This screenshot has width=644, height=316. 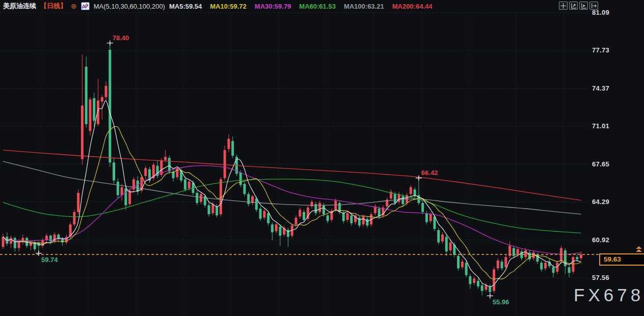 I want to click on ma-value: MA60:61.53, so click(x=317, y=6).